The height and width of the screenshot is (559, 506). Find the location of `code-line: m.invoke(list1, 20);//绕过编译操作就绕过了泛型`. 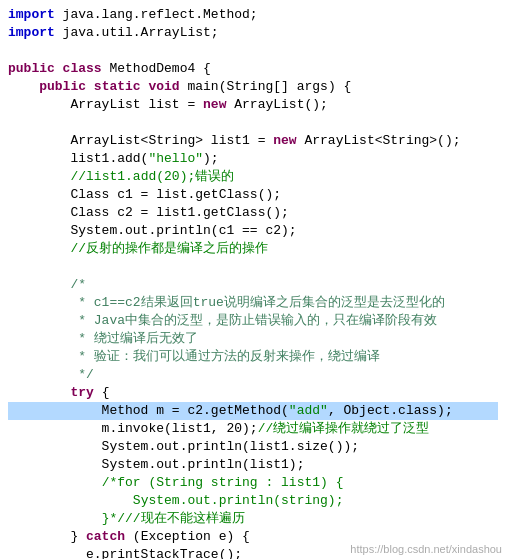

code-line: m.invoke(list1, 20);//绕过编译操作就绕过了泛型 is located at coordinates (253, 429).